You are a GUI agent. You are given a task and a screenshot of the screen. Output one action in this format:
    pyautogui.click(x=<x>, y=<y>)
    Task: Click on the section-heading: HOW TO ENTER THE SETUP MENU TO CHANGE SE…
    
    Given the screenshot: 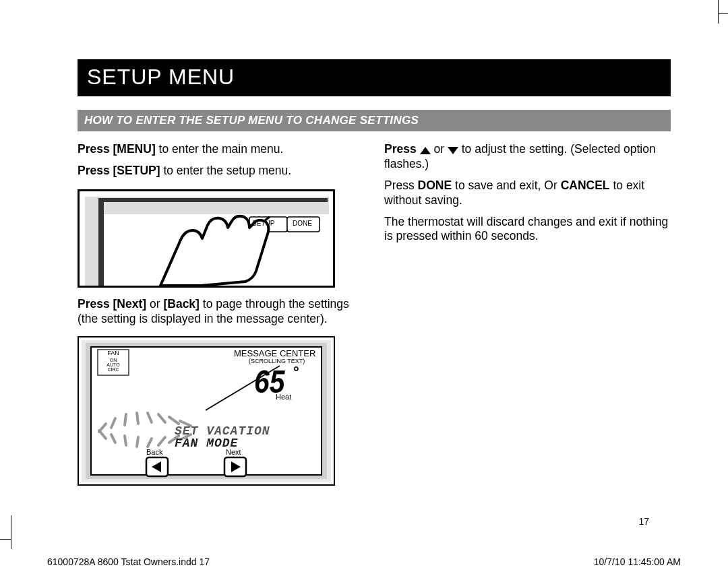 What is the action you would take?
    pyautogui.click(x=374, y=121)
    